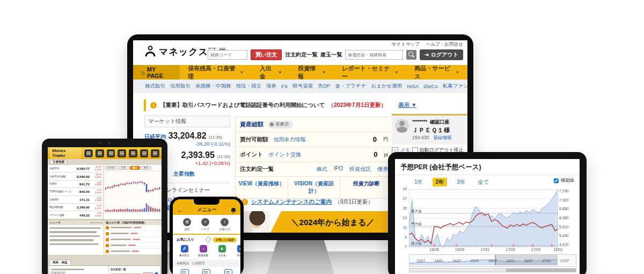  Describe the element at coordinates (316, 222) in the screenshot. I see `promo-banner: ＼2024年から始まる／` at that location.